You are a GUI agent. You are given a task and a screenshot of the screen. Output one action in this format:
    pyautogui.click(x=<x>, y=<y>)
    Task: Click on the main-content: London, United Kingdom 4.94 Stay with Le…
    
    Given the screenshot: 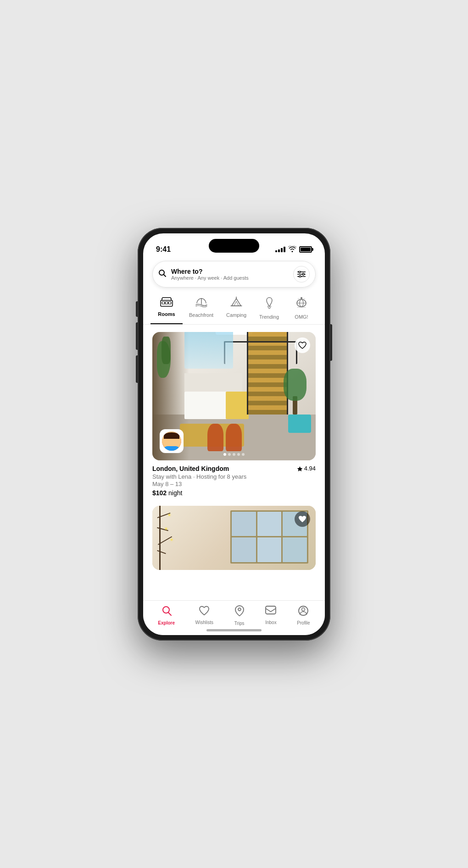 What is the action you would take?
    pyautogui.click(x=234, y=462)
    